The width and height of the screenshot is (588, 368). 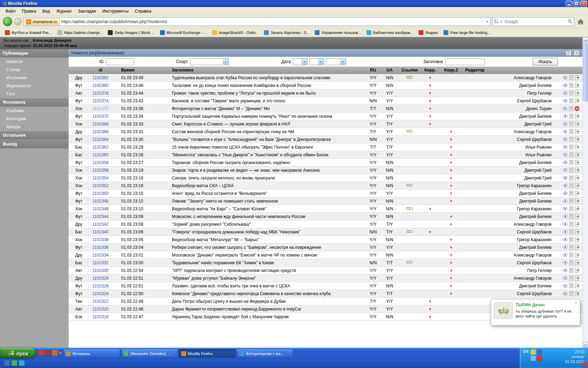 What do you see at coordinates (34, 144) in the screenshot?
I see `sidebar-item: Выход` at bounding box center [34, 144].